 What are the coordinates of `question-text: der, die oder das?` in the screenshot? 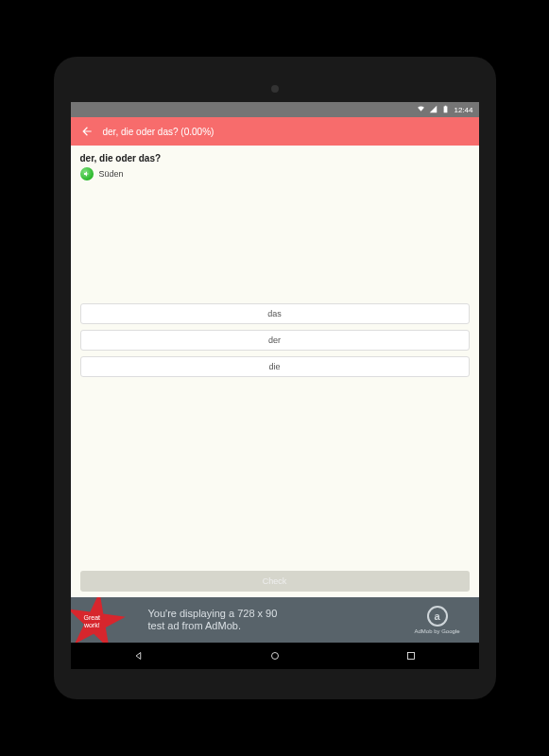 It's located at (275, 159).